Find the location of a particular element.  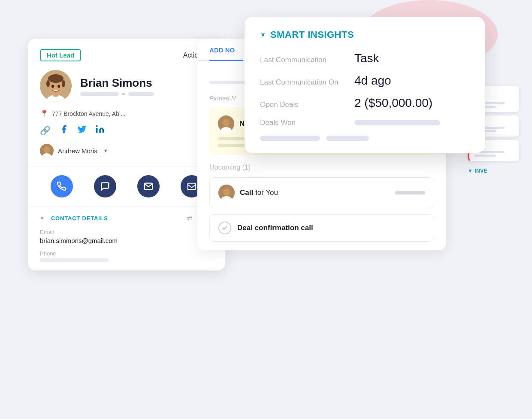

owner-avatar is located at coordinates (47, 151).